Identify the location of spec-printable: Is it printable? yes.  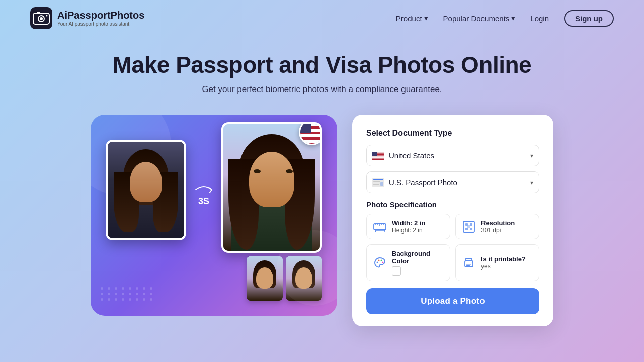
(497, 262).